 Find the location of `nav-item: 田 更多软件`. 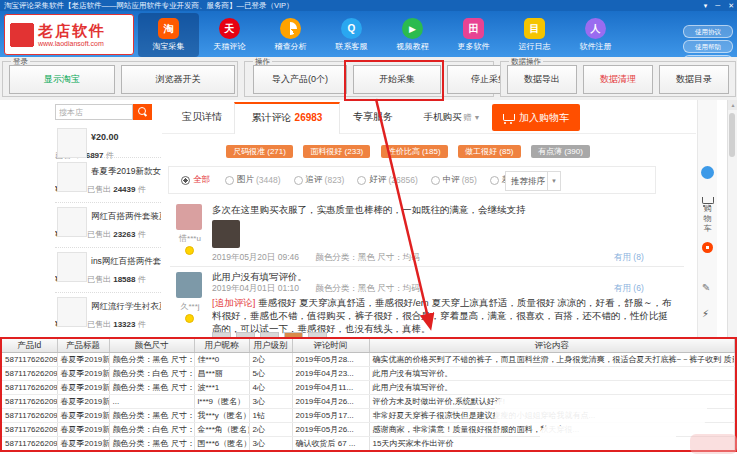

nav-item: 田 更多软件 is located at coordinates (474, 35).